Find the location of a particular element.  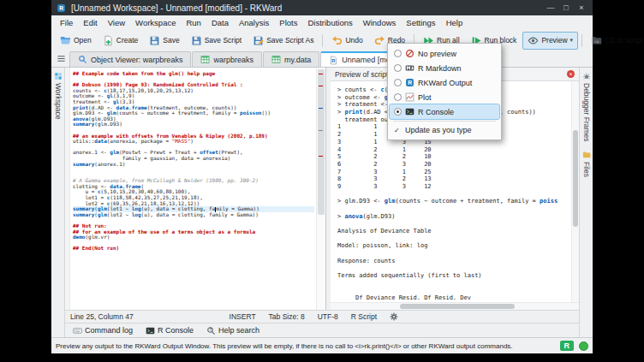

horizontal-scroll-thumb is located at coordinates (457, 306).